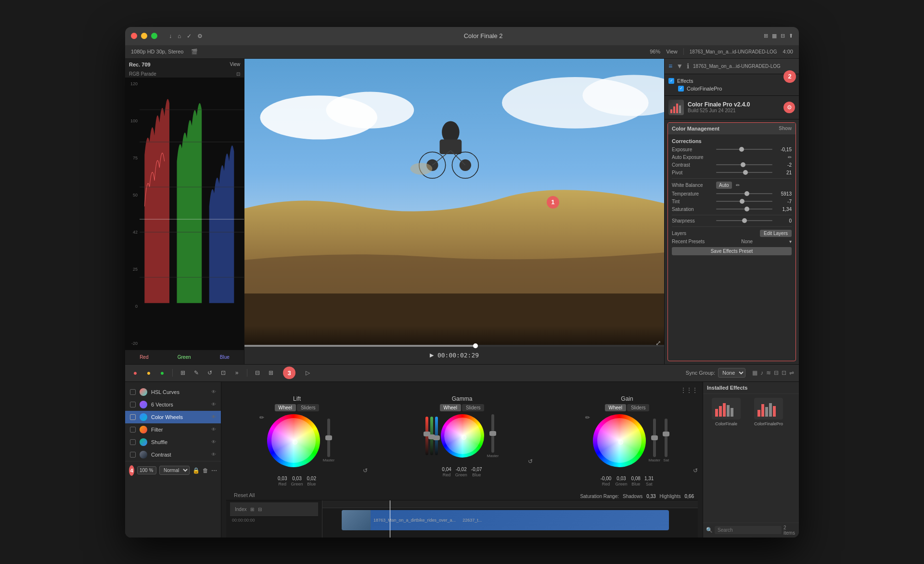 The image size is (924, 564). Describe the element at coordinates (262, 418) in the screenshot. I see `lift-edit-icon: ✏` at that location.